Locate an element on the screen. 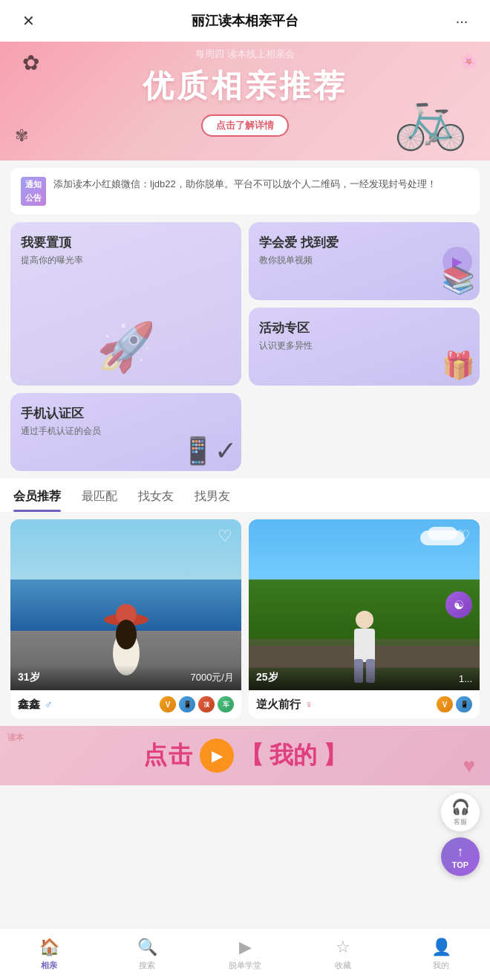 This screenshot has width=490, height=980. nav-item-search: 🔍 搜索 is located at coordinates (147, 954).